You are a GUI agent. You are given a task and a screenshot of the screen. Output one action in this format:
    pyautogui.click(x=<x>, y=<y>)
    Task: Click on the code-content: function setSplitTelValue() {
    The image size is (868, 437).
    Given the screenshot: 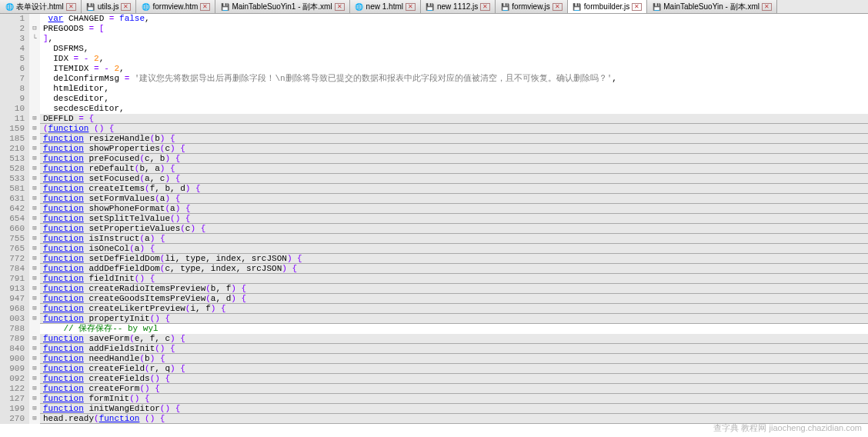 What is the action you would take?
    pyautogui.click(x=454, y=218)
    